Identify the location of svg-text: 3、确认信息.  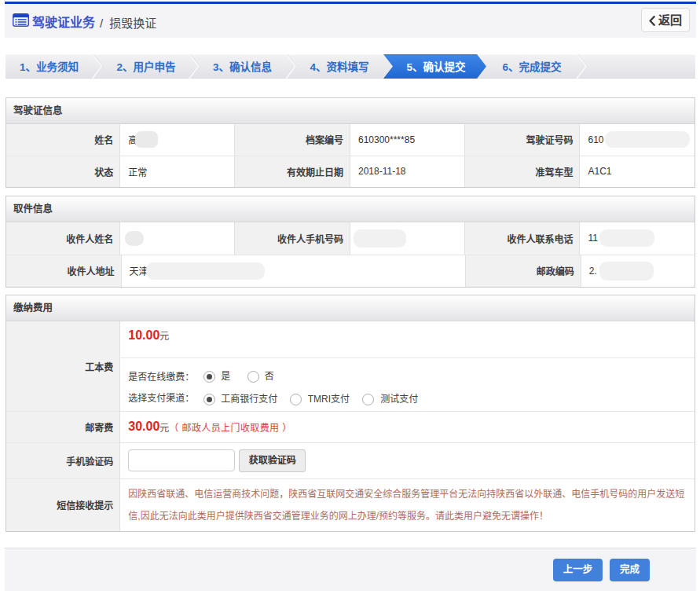
(243, 67).